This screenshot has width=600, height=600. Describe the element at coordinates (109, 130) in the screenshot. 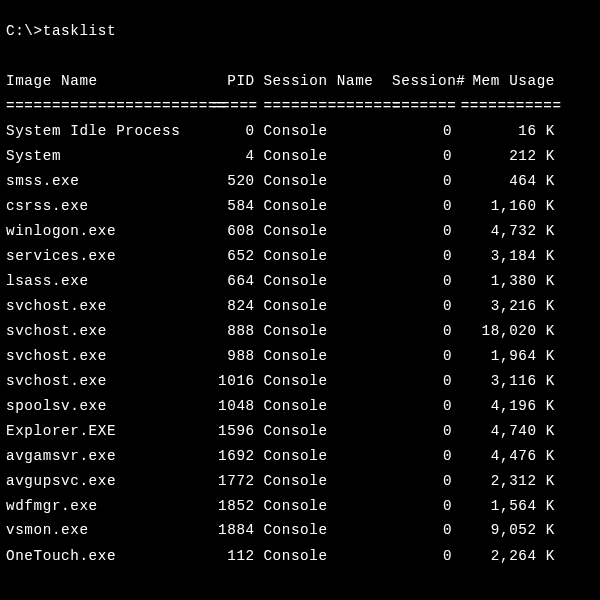

I see `cell-image-name: System Idle Process` at that location.